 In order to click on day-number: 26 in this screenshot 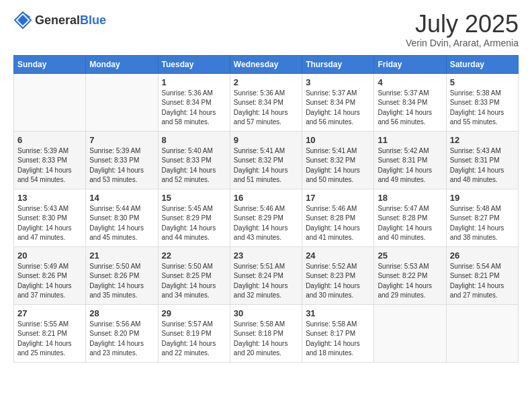, I will do `click(482, 255)`.